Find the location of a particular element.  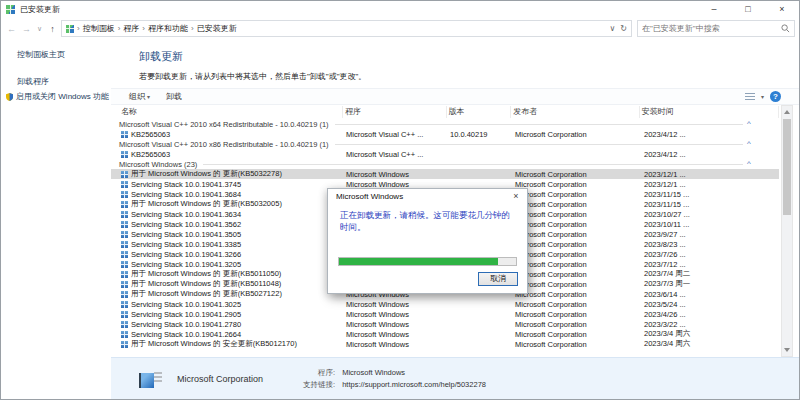

installed-cell: 2023/8/23 ... is located at coordinates (712, 244).